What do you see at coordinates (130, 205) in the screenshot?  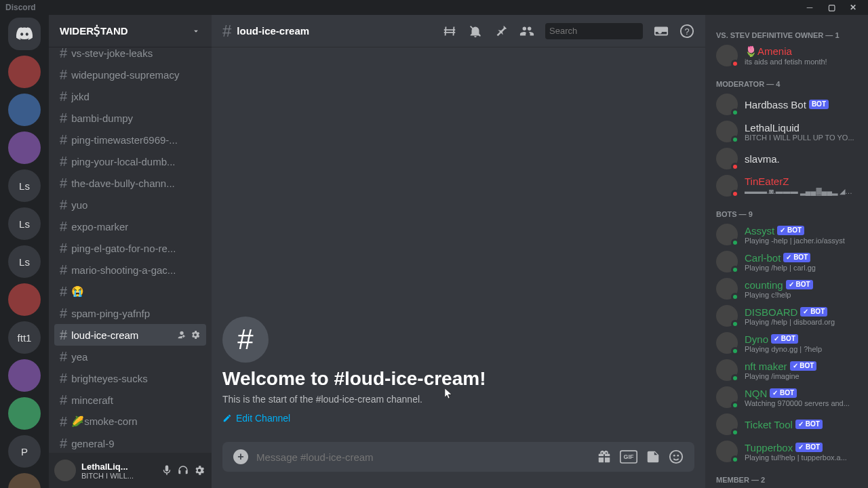 I see `channel-item: #yuo` at bounding box center [130, 205].